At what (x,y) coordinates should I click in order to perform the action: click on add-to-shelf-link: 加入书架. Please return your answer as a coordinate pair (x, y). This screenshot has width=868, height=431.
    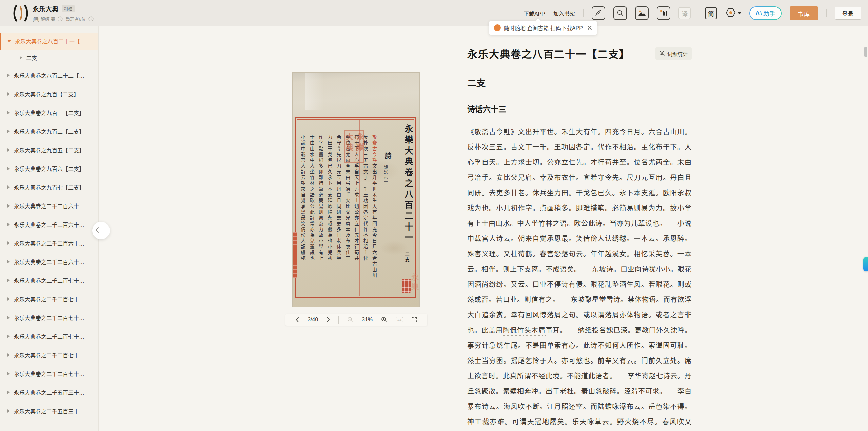
    Looking at the image, I should click on (564, 13).